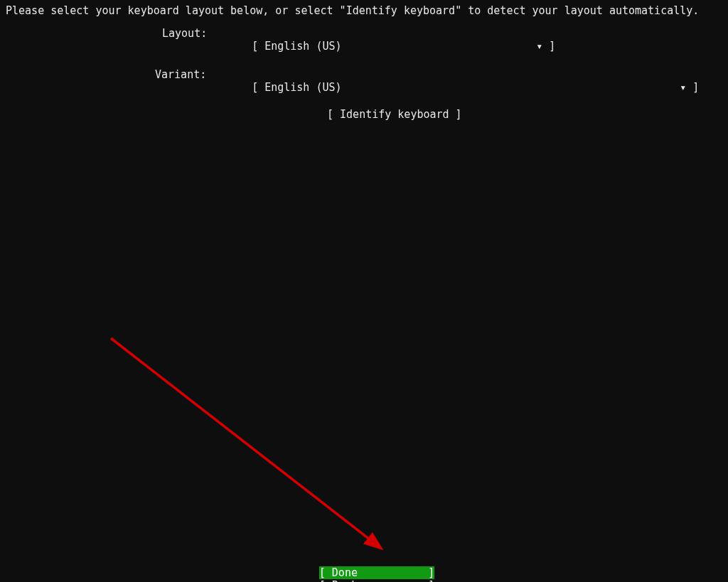  I want to click on layout-value: English (US), so click(303, 46).